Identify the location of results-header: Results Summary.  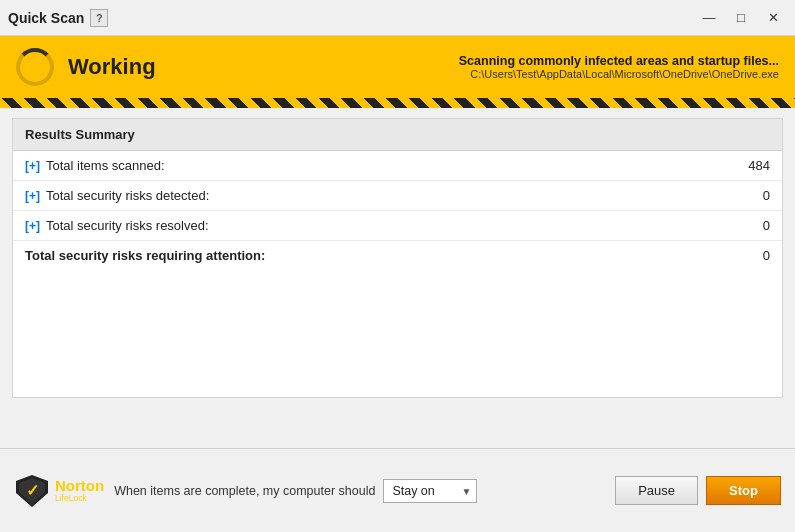
(398, 135).